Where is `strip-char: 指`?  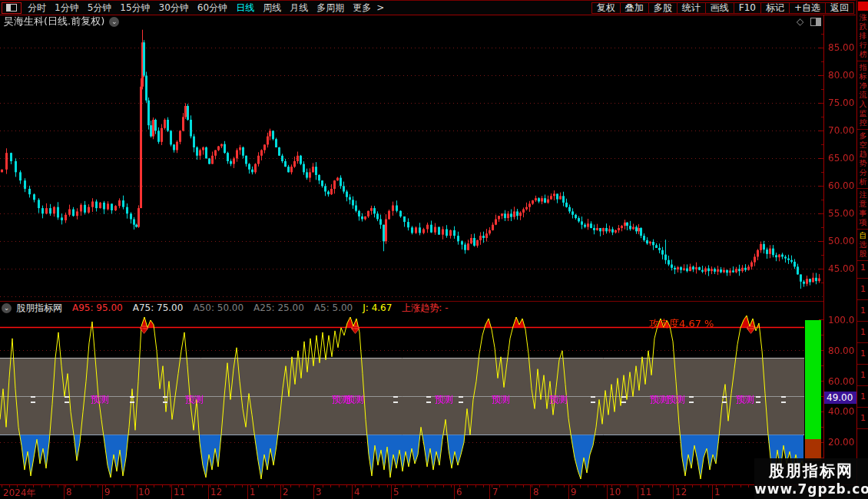
strip-char: 指 is located at coordinates (863, 68).